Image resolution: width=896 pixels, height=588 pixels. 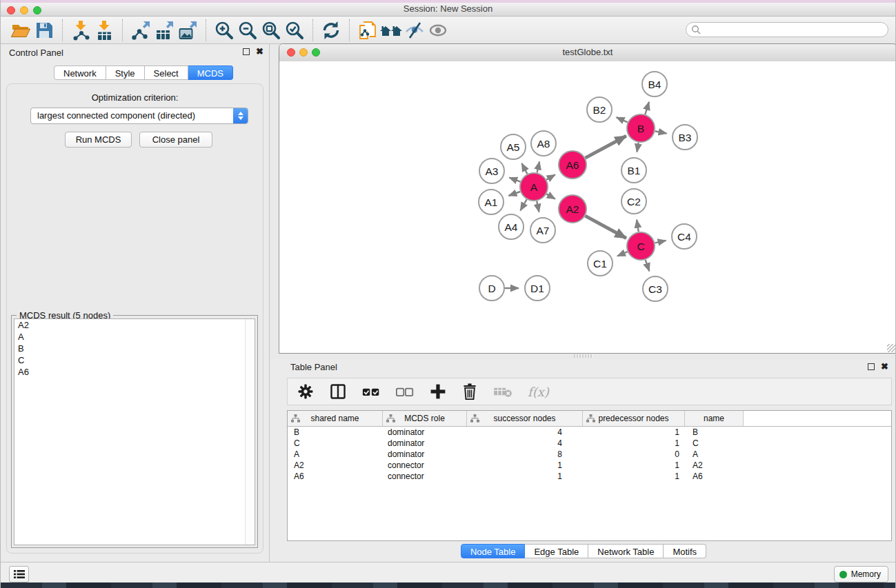 I want to click on close-panel-button: Close panel, so click(x=176, y=139).